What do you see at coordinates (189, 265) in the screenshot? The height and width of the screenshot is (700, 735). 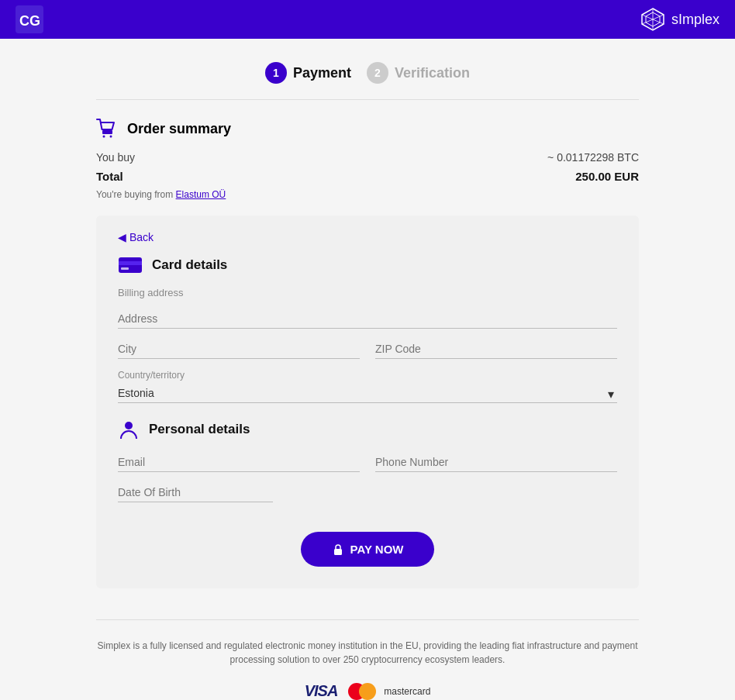 I see `card-details-title: Card details` at bounding box center [189, 265].